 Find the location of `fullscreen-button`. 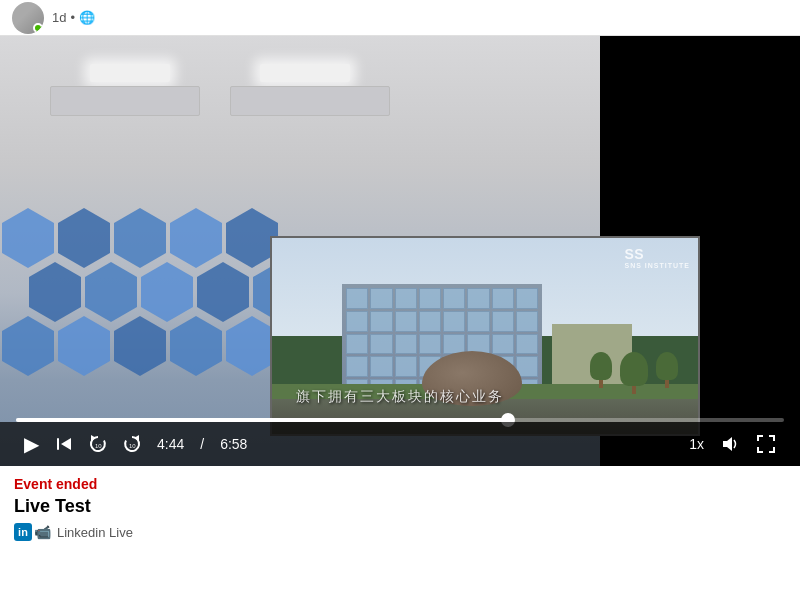

fullscreen-button is located at coordinates (766, 444).